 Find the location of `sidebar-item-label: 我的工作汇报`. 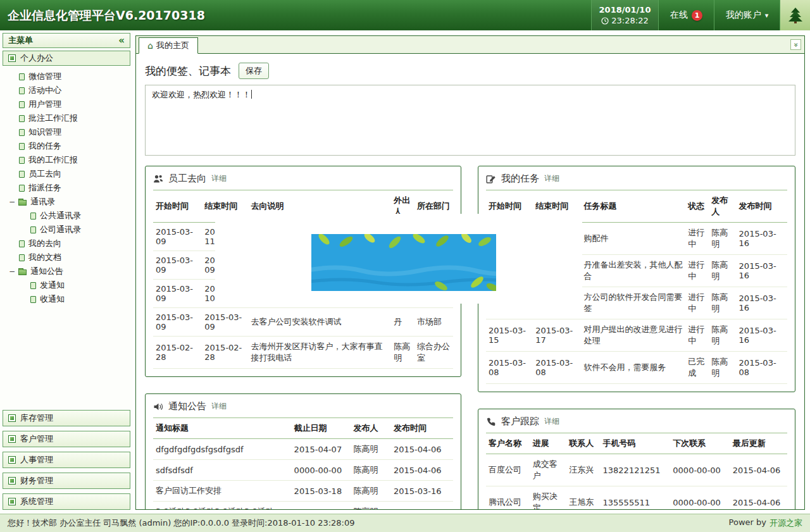

sidebar-item-label: 我的工作汇报 is located at coordinates (53, 160).